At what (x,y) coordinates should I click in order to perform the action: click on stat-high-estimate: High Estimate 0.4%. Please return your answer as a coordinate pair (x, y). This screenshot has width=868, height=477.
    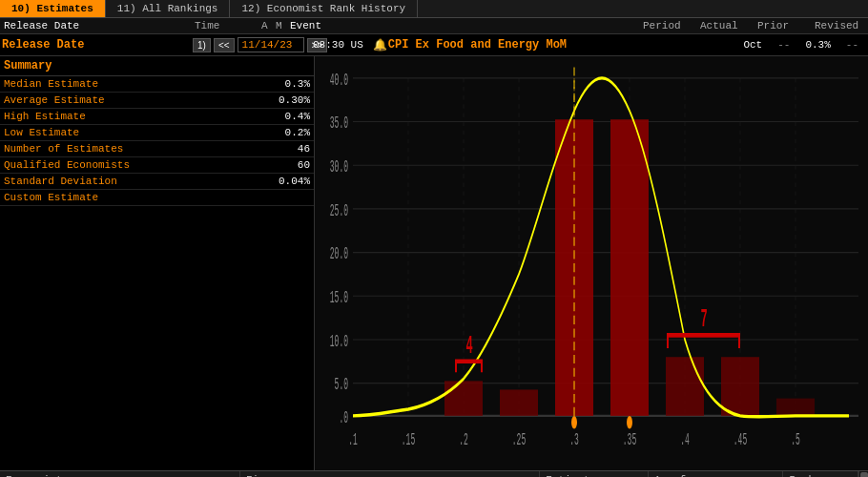
    Looking at the image, I should click on (156, 116).